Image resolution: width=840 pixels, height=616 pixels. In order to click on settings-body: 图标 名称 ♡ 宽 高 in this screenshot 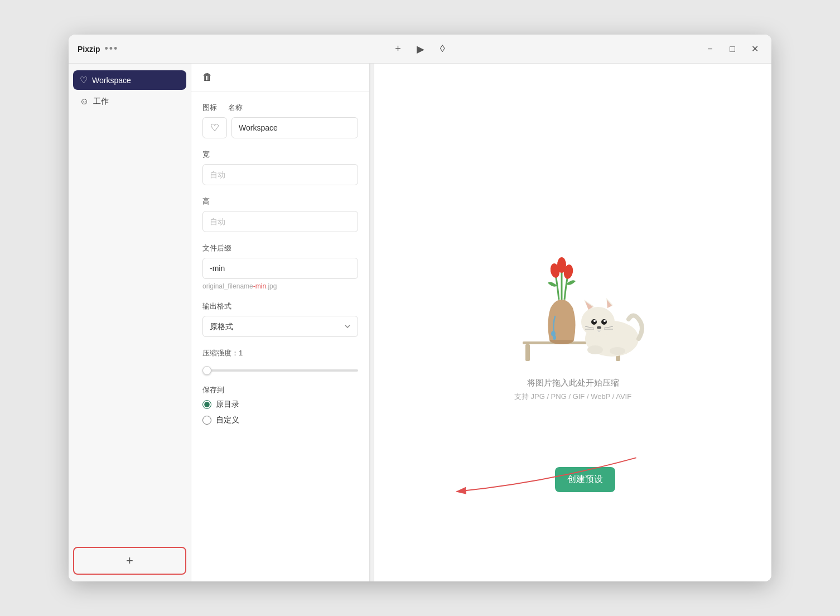, I will do `click(280, 267)`.